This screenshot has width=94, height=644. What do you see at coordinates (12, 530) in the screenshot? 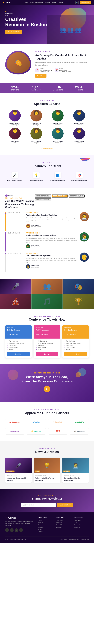
I see `twitter-icon: t` at bounding box center [12, 530].